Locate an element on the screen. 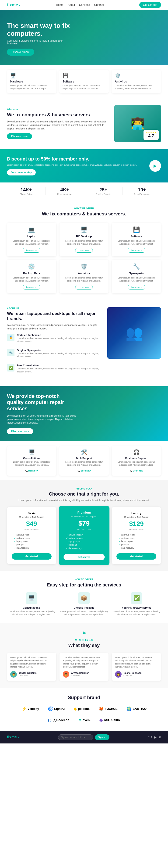 This screenshot has width=168, height=868. brand-aven-name: aven. is located at coordinates (87, 720).